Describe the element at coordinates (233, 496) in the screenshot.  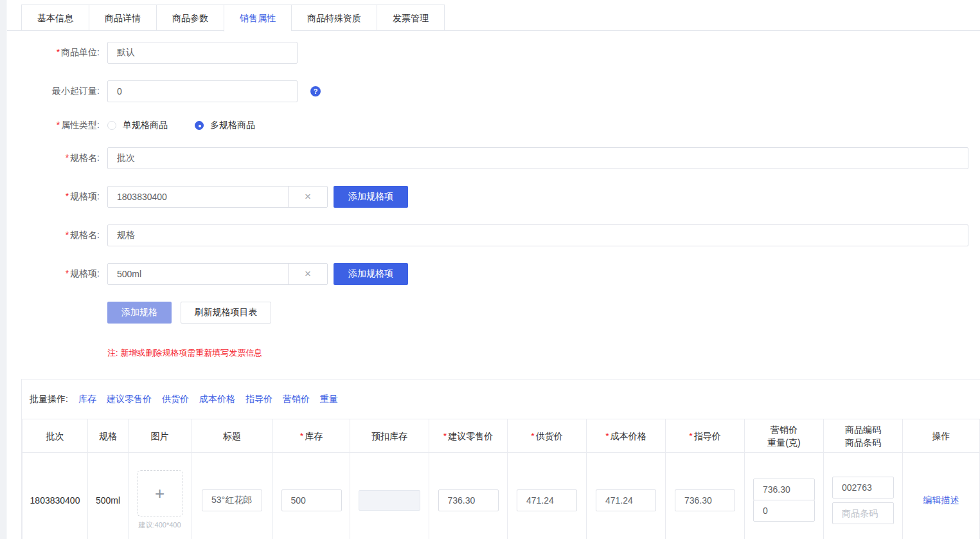
I see `cell-title` at that location.